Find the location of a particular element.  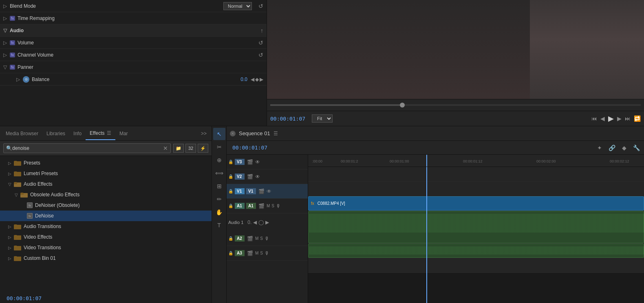

tool-text: T is located at coordinates (219, 225).